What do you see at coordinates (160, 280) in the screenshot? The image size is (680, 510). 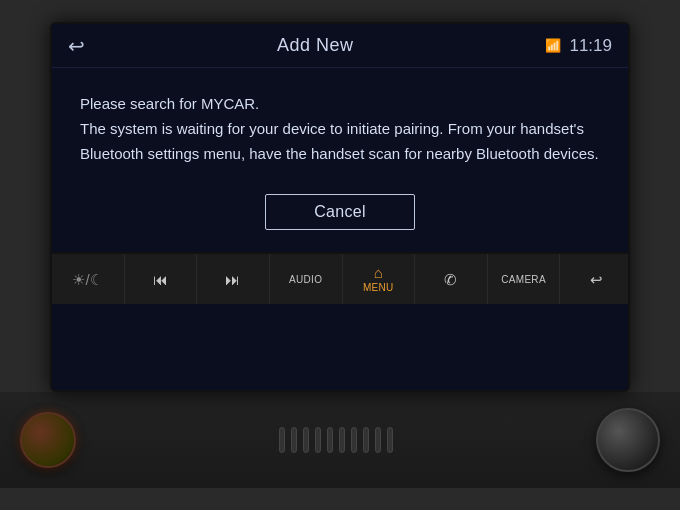 I see `skip-back-icon: ⏮` at bounding box center [160, 280].